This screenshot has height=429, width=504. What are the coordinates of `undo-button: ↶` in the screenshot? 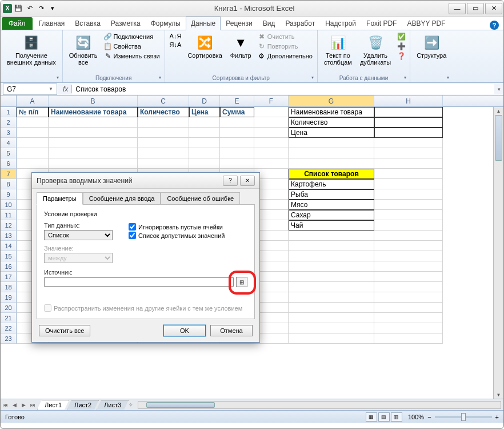 It's located at (30, 9).